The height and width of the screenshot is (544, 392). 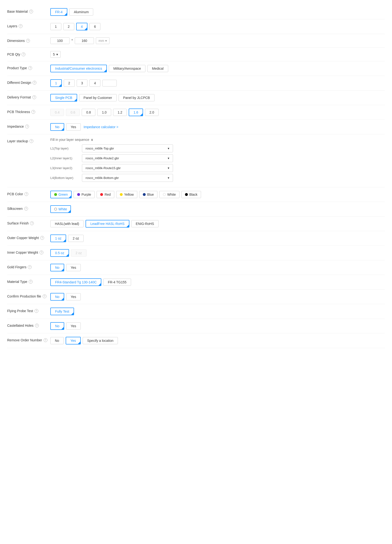 What do you see at coordinates (128, 148) in the screenshot?
I see `layer-1-select: rosco_m68k-Top.gbr ▾` at bounding box center [128, 148].